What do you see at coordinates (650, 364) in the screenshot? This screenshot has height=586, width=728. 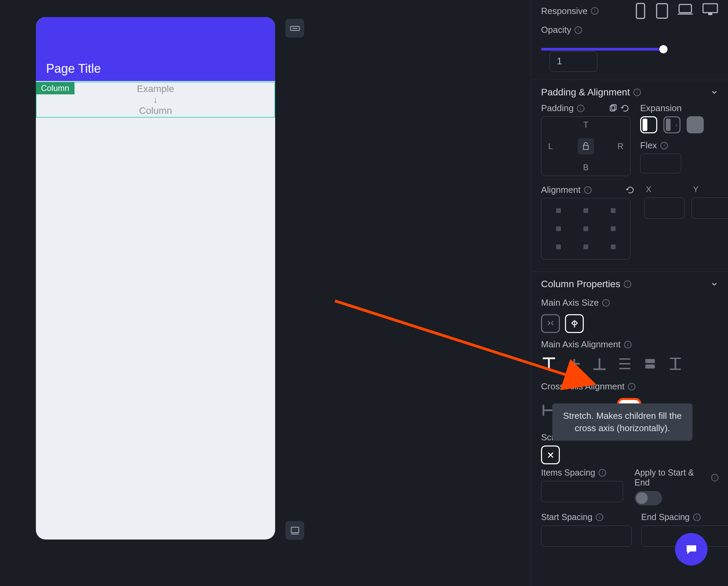 I see `main-align-space-around` at bounding box center [650, 364].